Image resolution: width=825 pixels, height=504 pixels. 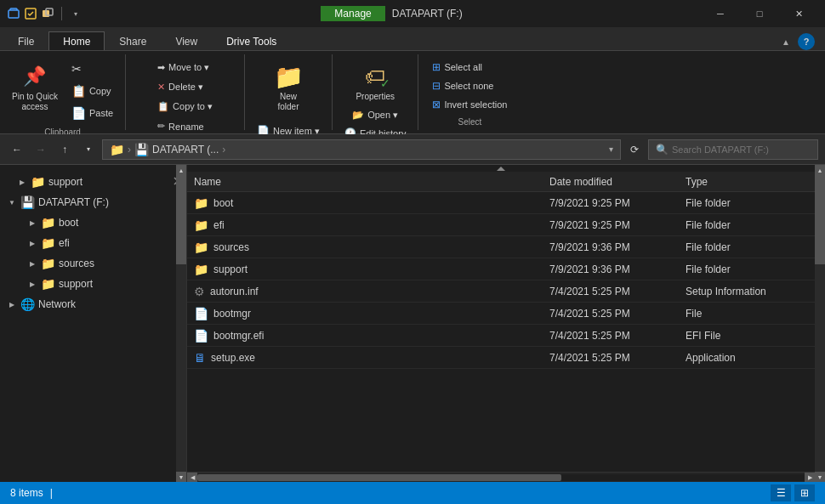 I want to click on col-header-name: Name, so click(x=365, y=182).